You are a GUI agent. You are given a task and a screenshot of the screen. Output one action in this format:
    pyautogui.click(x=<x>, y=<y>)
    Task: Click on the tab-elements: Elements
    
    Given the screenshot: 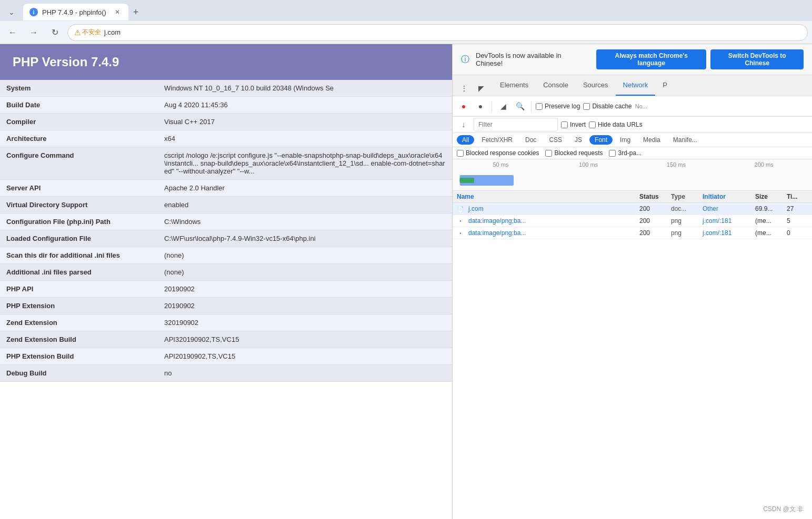 What is the action you would take?
    pyautogui.click(x=514, y=85)
    